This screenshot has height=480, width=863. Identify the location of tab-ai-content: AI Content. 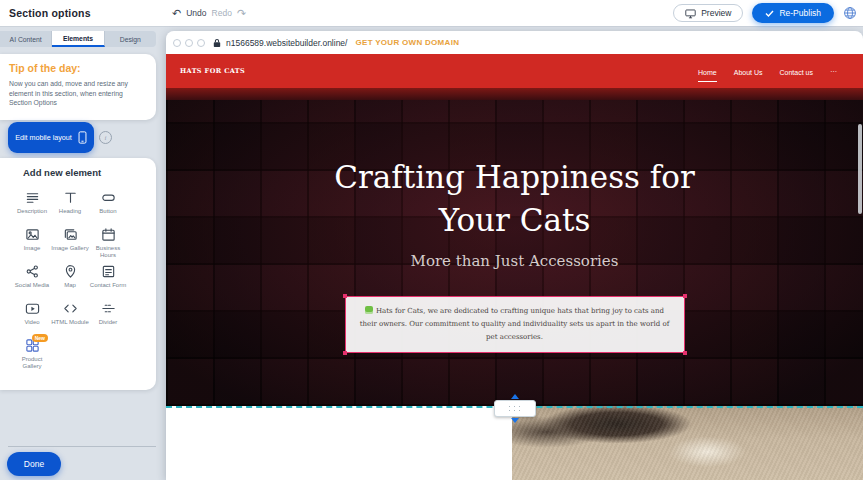
(26, 39).